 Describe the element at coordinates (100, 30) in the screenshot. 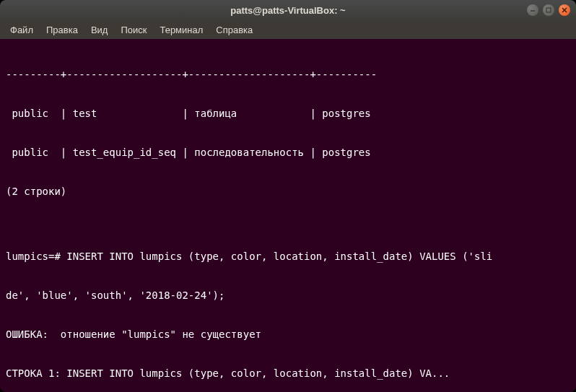

I see `menu-view: Вид` at that location.